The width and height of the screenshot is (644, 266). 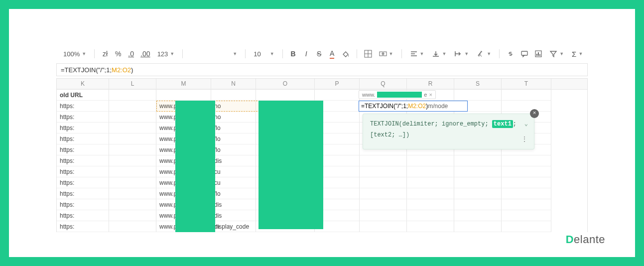 What do you see at coordinates (184, 227) in the screenshot?
I see `cell: www.prosperplast.com` at bounding box center [184, 227].